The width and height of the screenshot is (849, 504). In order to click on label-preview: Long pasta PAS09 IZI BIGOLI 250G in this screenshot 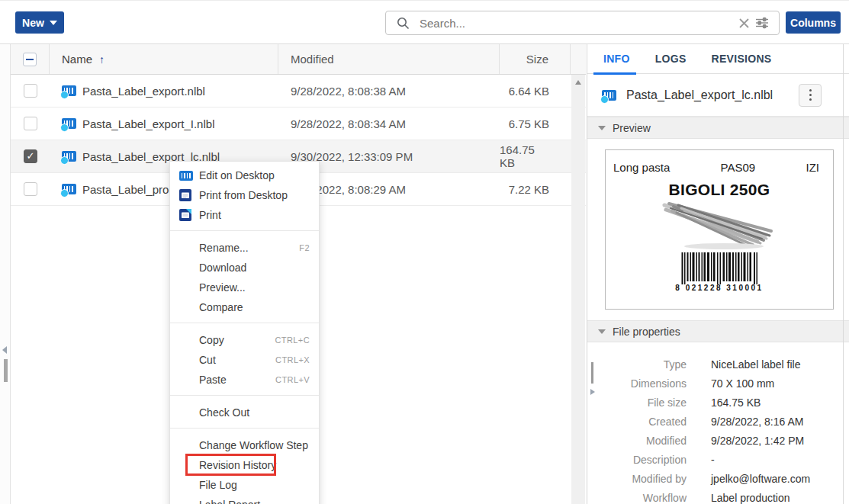, I will do `click(719, 230)`.